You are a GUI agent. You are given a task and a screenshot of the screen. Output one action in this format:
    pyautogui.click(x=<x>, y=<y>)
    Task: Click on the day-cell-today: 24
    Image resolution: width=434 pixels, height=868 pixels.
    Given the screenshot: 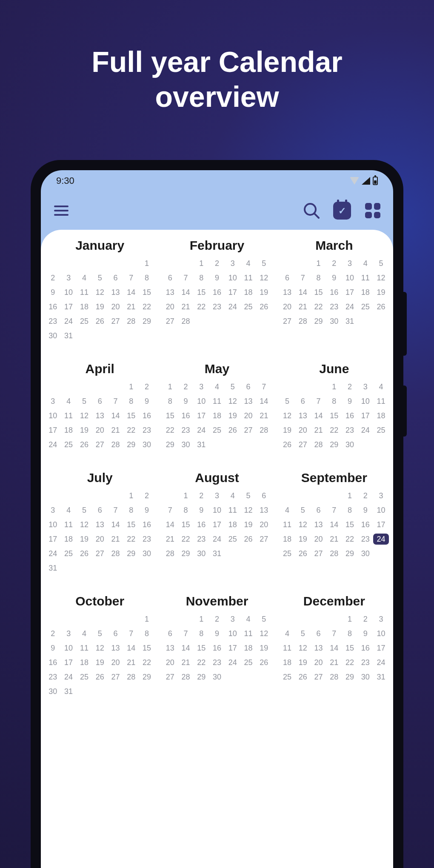 What is the action you would take?
    pyautogui.click(x=381, y=539)
    